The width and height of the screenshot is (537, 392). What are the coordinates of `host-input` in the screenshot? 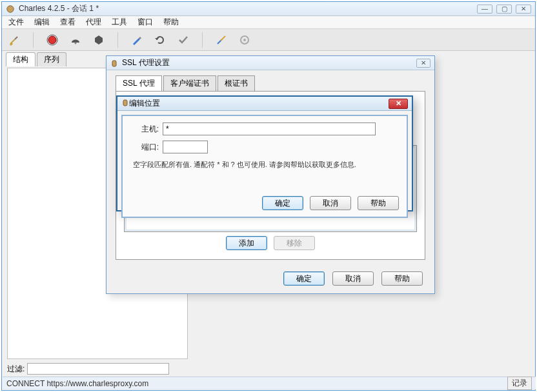 It's located at (269, 129).